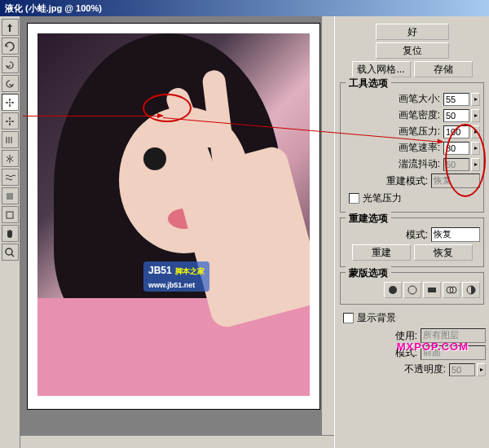 Image resolution: width=489 pixels, height=448 pixels. What do you see at coordinates (412, 32) in the screenshot?
I see `ok-button: 好` at bounding box center [412, 32].